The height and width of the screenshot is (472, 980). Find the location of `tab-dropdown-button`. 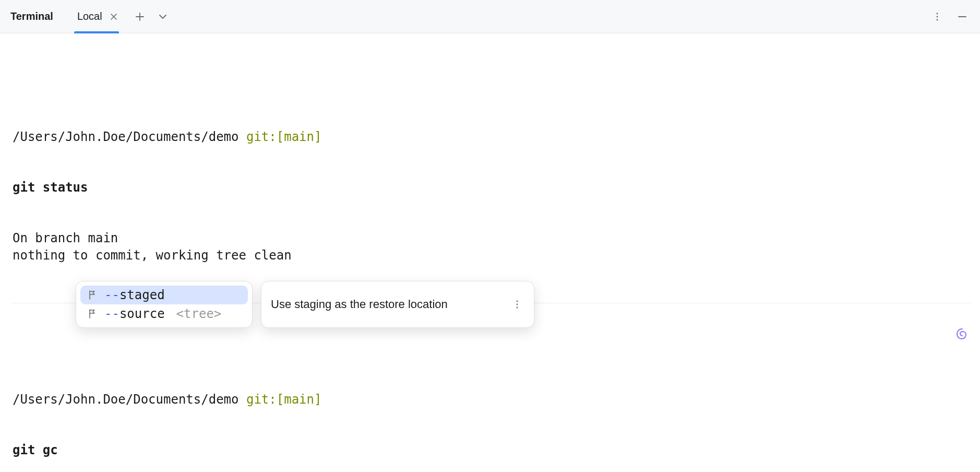

tab-dropdown-button is located at coordinates (163, 17).